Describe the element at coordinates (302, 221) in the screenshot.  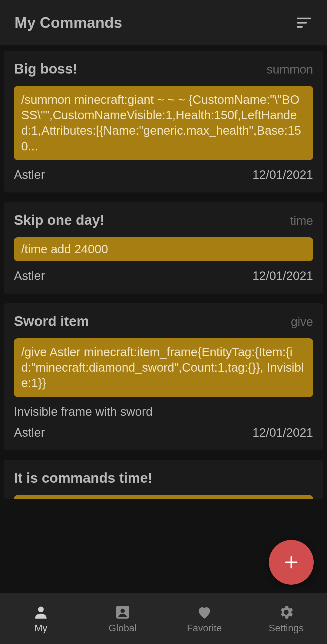
I see `card-tag: time` at that location.